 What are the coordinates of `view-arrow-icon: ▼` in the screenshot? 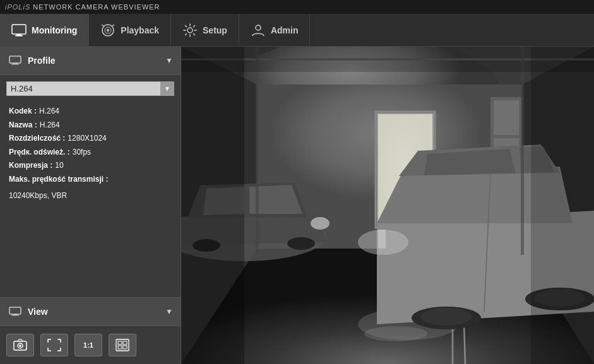 It's located at (169, 312).